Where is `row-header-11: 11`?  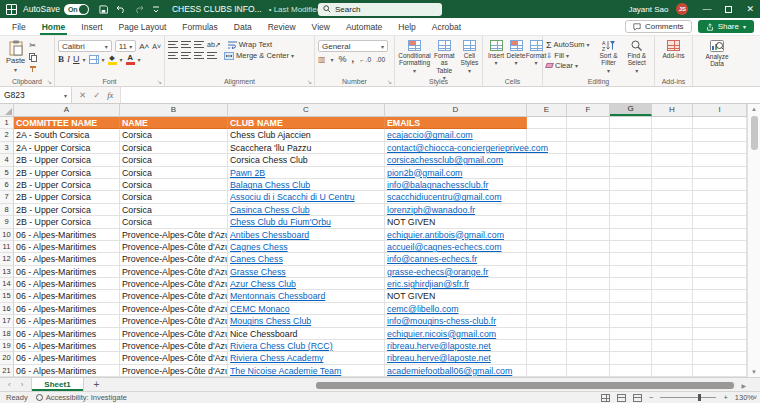
row-header-11: 11 is located at coordinates (7, 247).